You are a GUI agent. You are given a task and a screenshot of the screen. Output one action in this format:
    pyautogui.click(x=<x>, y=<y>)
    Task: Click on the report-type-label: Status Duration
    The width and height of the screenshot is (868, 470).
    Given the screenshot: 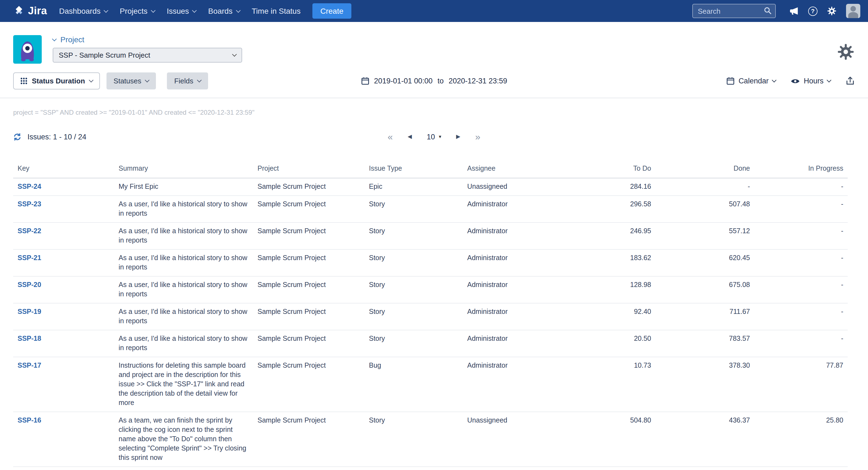 What is the action you would take?
    pyautogui.click(x=59, y=81)
    